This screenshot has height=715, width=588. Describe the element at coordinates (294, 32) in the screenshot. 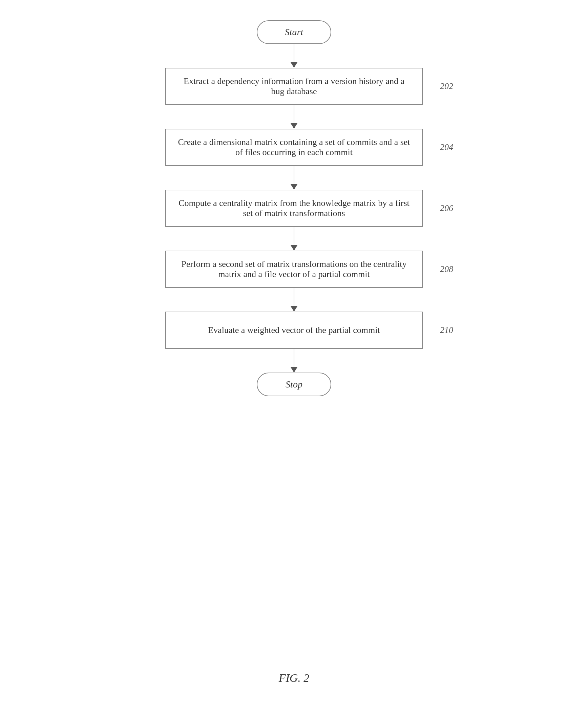

I see `start-label: Start` at that location.